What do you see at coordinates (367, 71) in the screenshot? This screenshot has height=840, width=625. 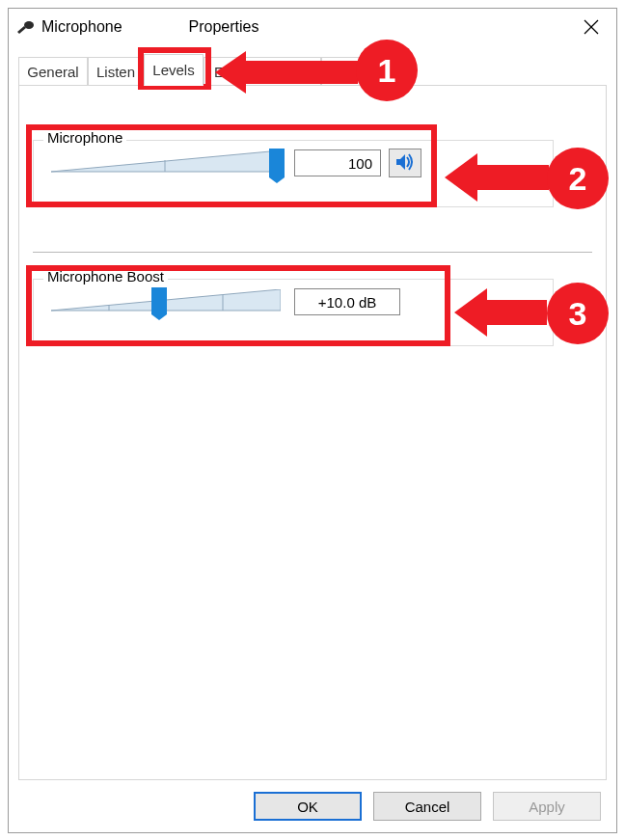 I see `tab-advanced: Advanced` at bounding box center [367, 71].